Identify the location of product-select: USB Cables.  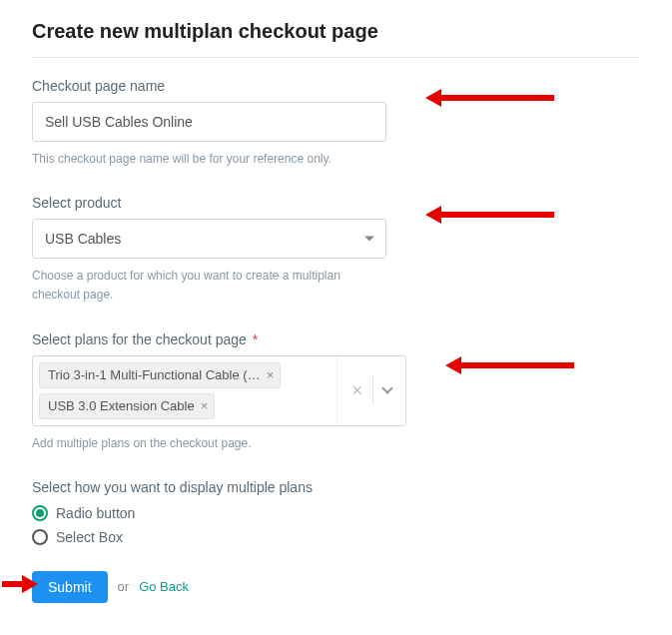
(210, 239).